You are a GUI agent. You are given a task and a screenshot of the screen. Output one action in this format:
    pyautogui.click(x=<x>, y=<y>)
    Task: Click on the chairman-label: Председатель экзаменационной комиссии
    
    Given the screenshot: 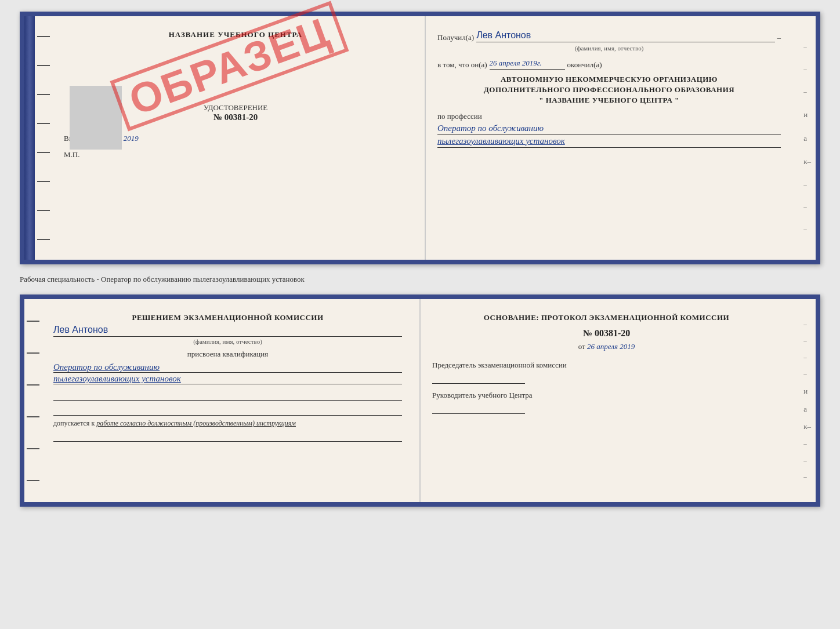 What is the action you would take?
    pyautogui.click(x=607, y=365)
    